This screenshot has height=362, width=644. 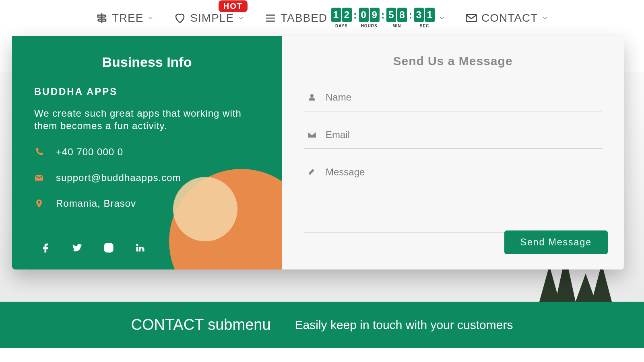 I want to click on nav-simple: SIMPLE HOT, so click(x=209, y=18).